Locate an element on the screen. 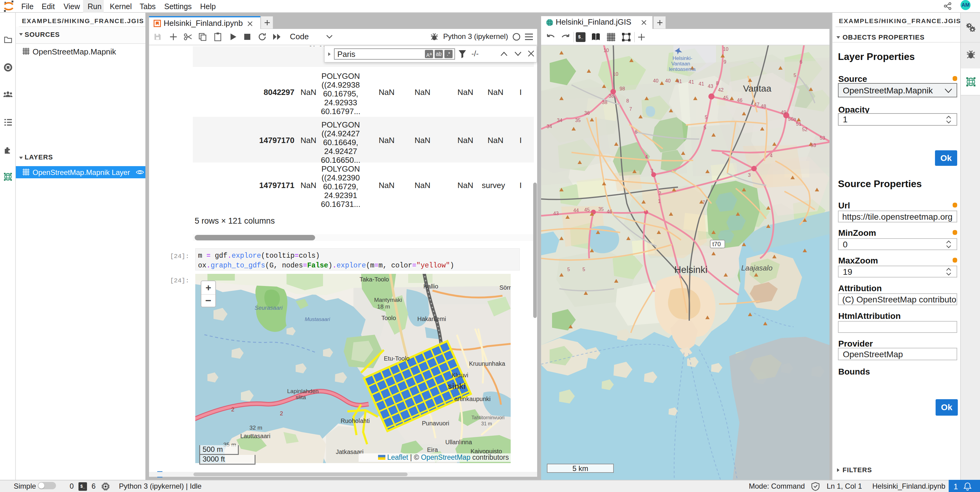 The image size is (980, 492). svg-text: 49 is located at coordinates (784, 113).